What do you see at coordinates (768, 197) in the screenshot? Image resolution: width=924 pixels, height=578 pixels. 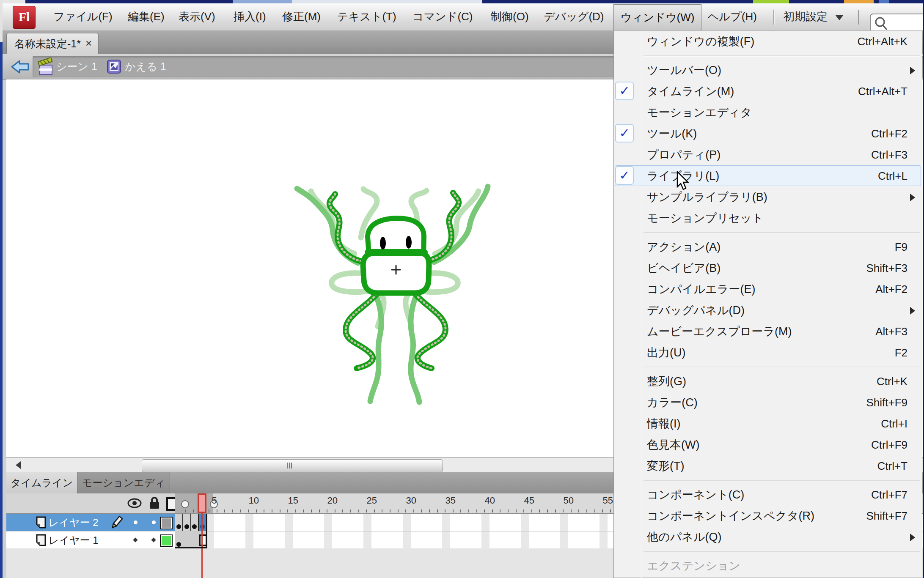 I see `window-menu-item-8: サンプルライブラリ(B)` at bounding box center [768, 197].